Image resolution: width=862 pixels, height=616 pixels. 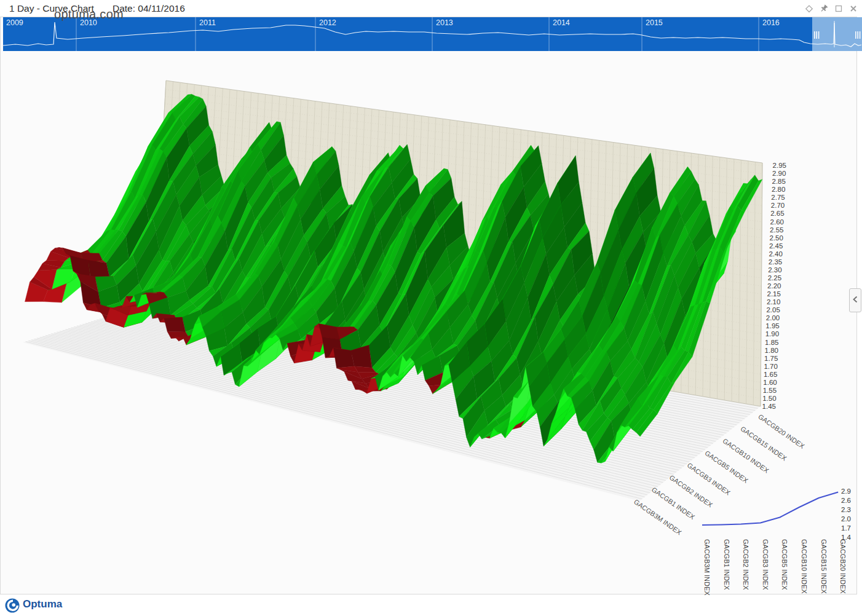 What do you see at coordinates (775, 254) in the screenshot?
I see `value-tick-label: 2.40` at bounding box center [775, 254].